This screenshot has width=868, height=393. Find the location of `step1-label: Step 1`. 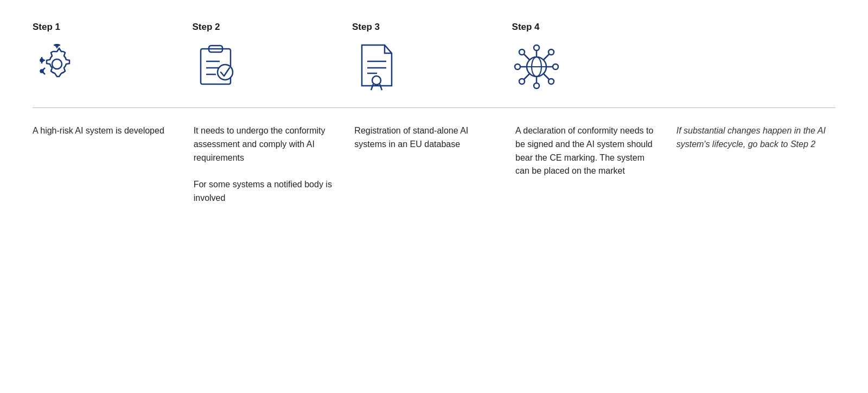

step1-label: Step 1 is located at coordinates (47, 27).